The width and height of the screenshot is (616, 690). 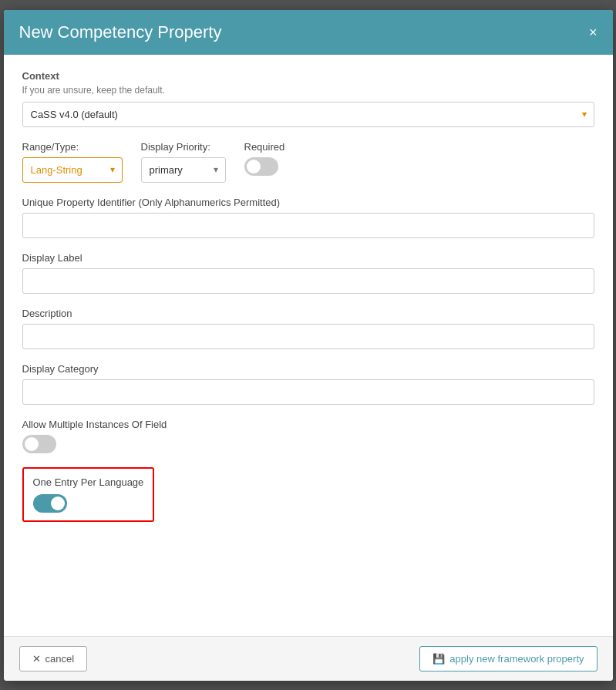 What do you see at coordinates (308, 336) in the screenshot?
I see `description-input` at bounding box center [308, 336].